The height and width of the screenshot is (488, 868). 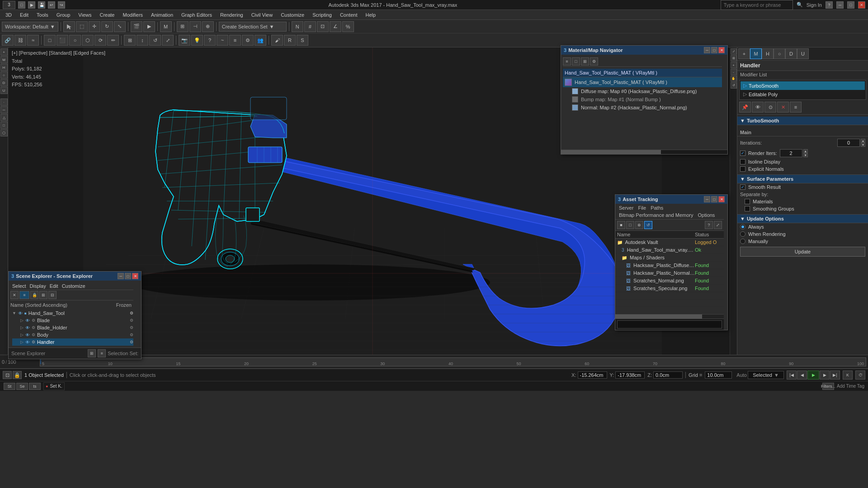 I want to click on y-value: -17.938cm, so click(x=630, y=375).